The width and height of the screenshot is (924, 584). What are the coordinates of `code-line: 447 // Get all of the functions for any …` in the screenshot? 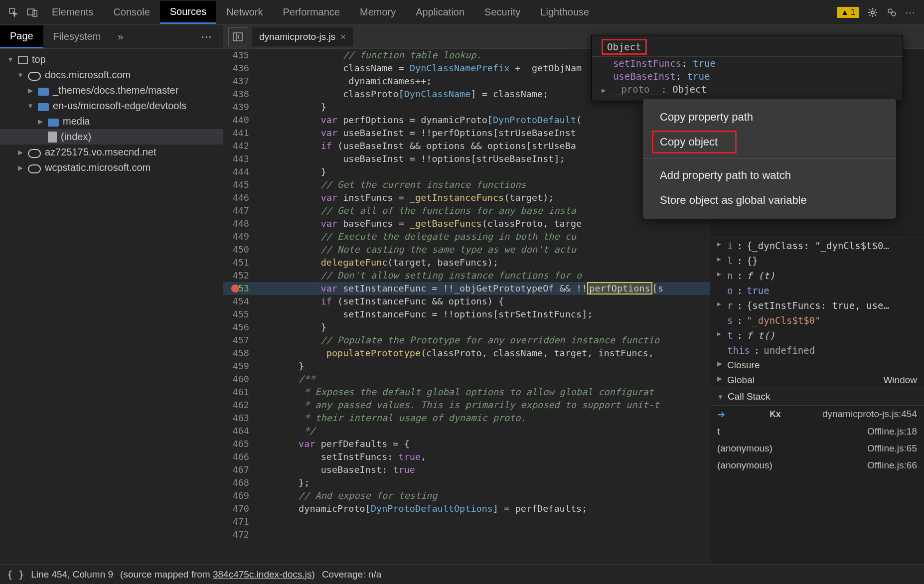 It's located at (466, 211).